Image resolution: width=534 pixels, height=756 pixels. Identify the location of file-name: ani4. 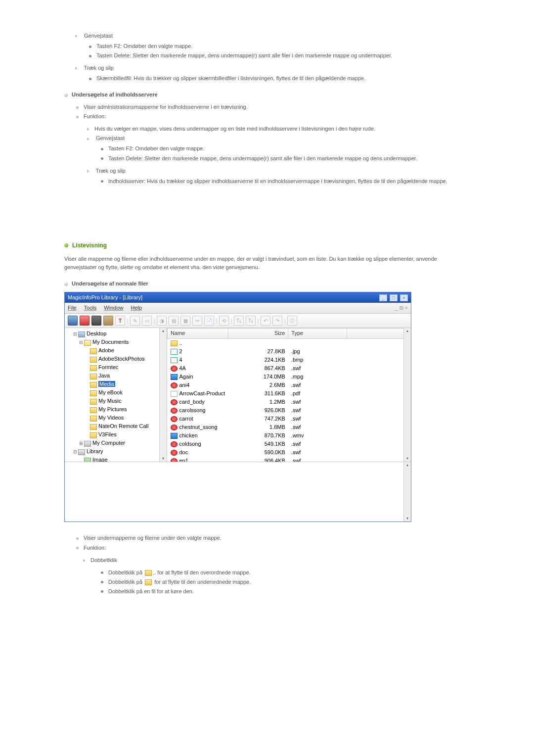
(185, 385).